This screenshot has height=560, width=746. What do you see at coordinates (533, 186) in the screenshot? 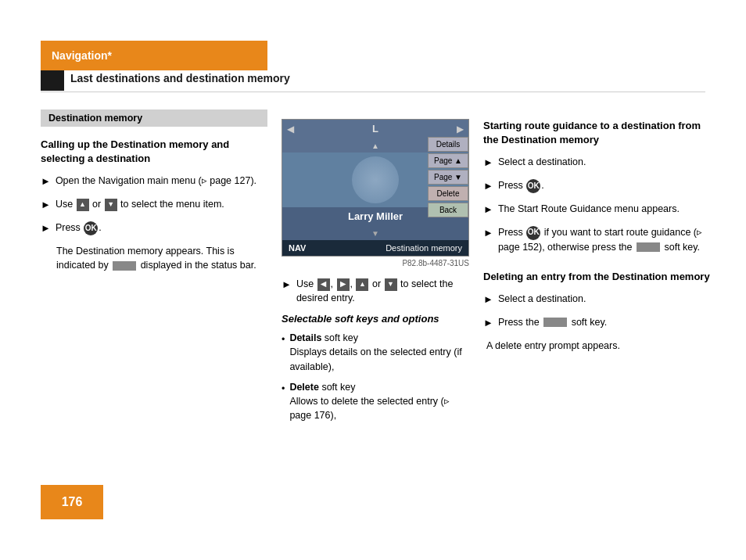
I see `ok-button-icon-2: OK` at bounding box center [533, 186].